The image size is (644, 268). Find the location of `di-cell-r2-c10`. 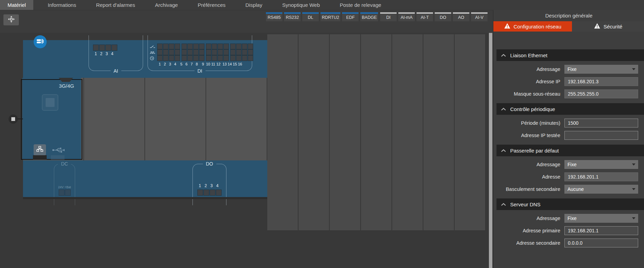

di-cell-r2-c10 is located at coordinates (214, 52).